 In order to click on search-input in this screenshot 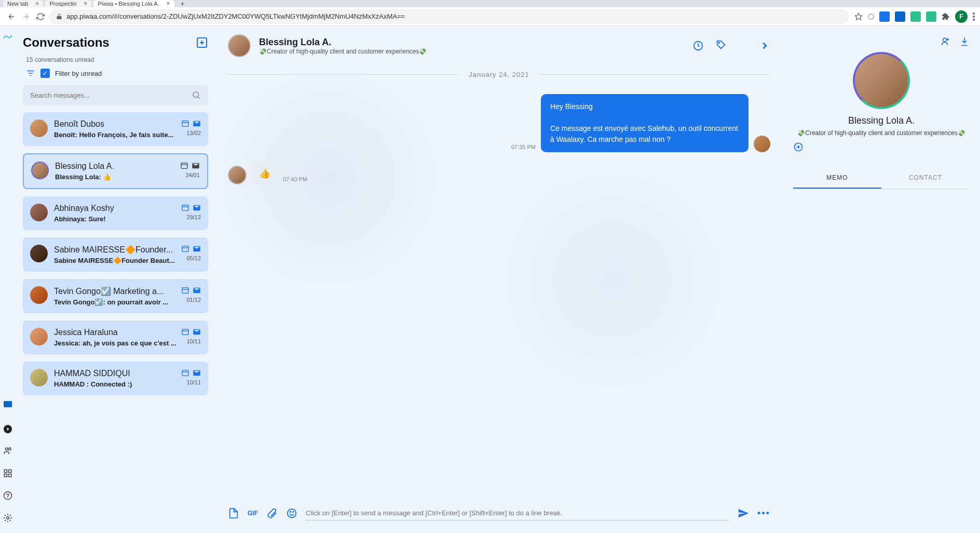, I will do `click(111, 96)`.